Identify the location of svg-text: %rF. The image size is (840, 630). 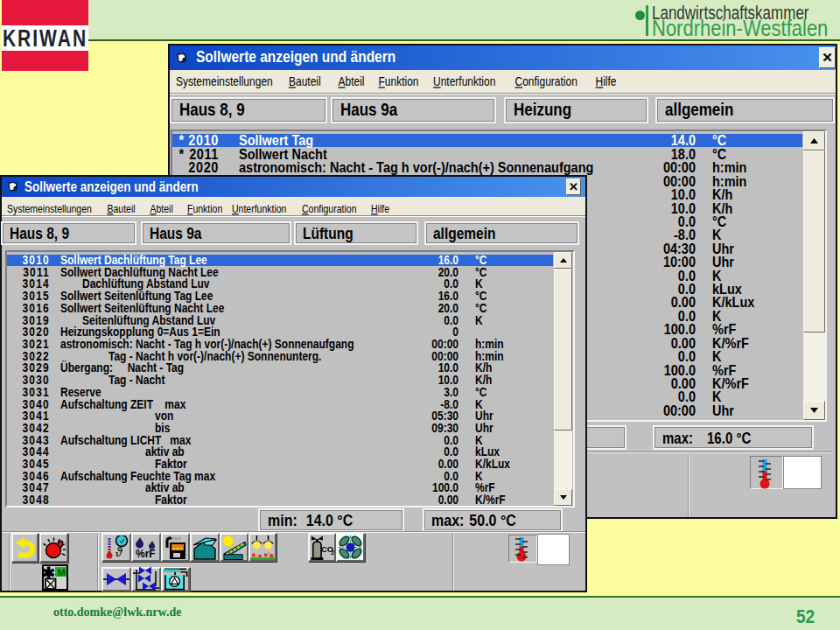
(145, 554).